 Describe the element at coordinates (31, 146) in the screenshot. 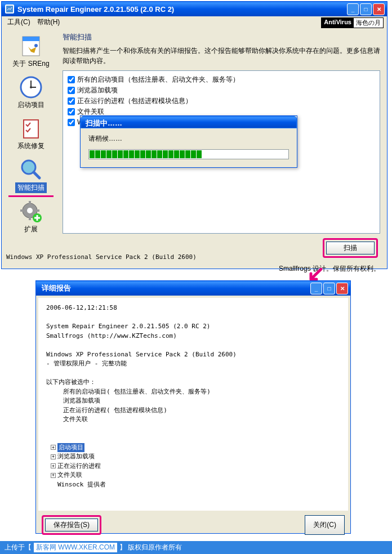

I see `sidebar-repair-label: 系统修复` at that location.